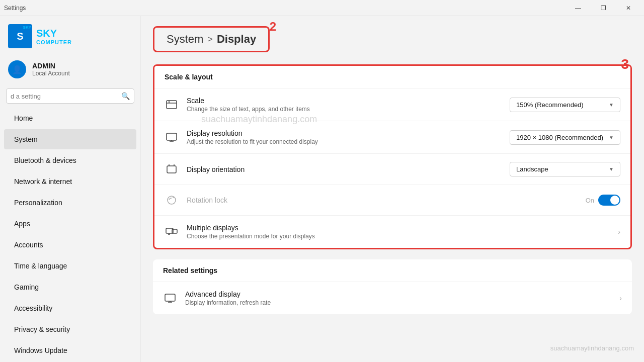  I want to click on scale-icon, so click(172, 105).